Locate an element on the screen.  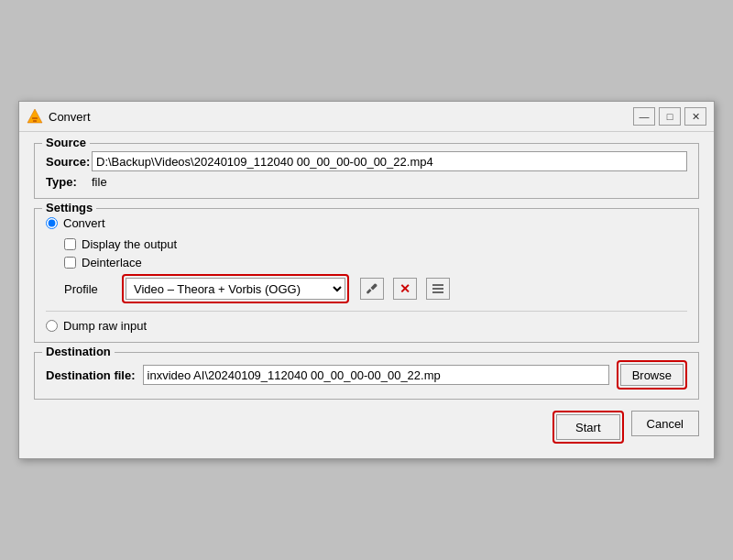
browse-btn-wrapper: Browse is located at coordinates (652, 375).